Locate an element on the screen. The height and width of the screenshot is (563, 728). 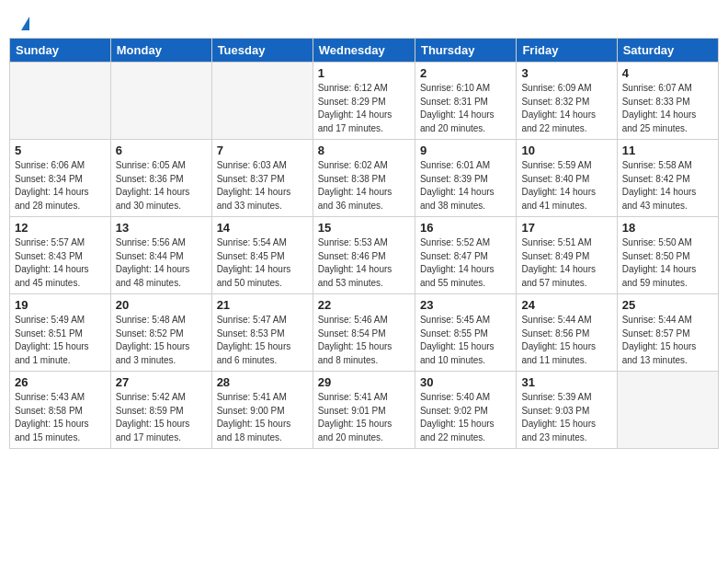
day-number: 14 is located at coordinates (263, 228).